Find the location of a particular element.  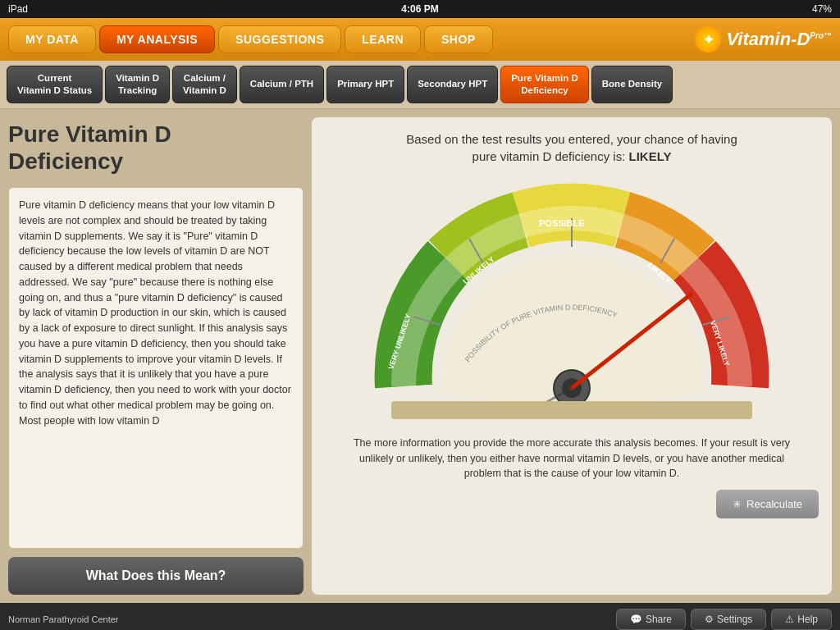

recalculate-label: Recalculate is located at coordinates (774, 504).